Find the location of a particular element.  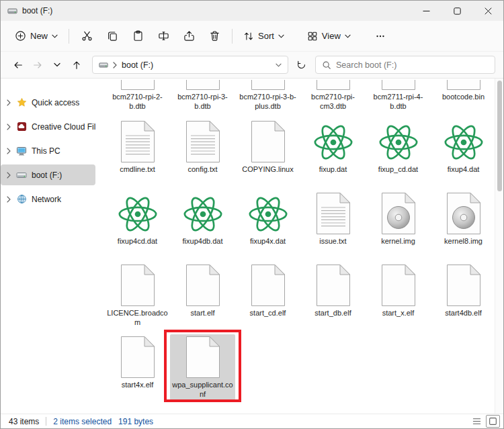

recent-locations-button is located at coordinates (56, 64).